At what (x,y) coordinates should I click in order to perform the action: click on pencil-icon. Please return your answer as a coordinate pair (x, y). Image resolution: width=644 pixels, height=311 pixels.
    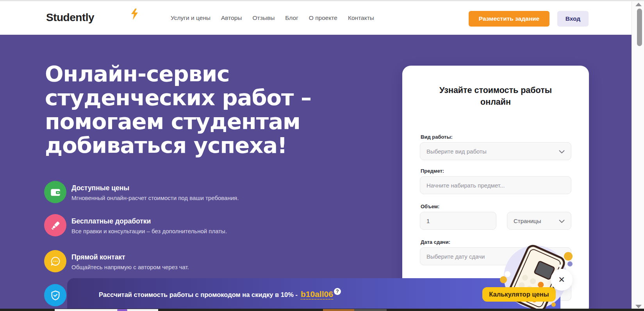
    Looking at the image, I should click on (55, 225).